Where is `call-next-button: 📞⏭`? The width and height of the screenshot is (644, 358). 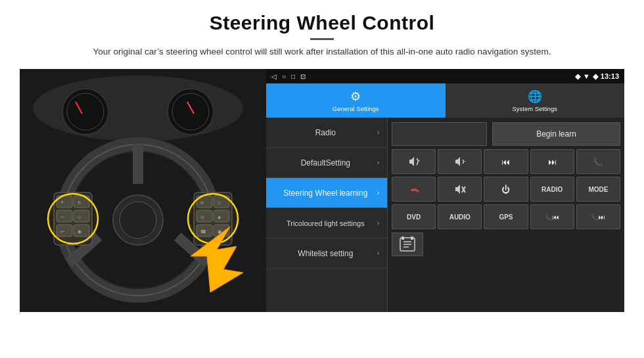
call-next-button: 📞⏭ is located at coordinates (598, 217).